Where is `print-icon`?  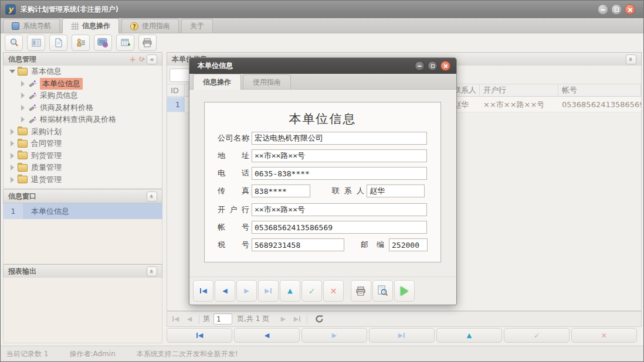 print-icon is located at coordinates (361, 291).